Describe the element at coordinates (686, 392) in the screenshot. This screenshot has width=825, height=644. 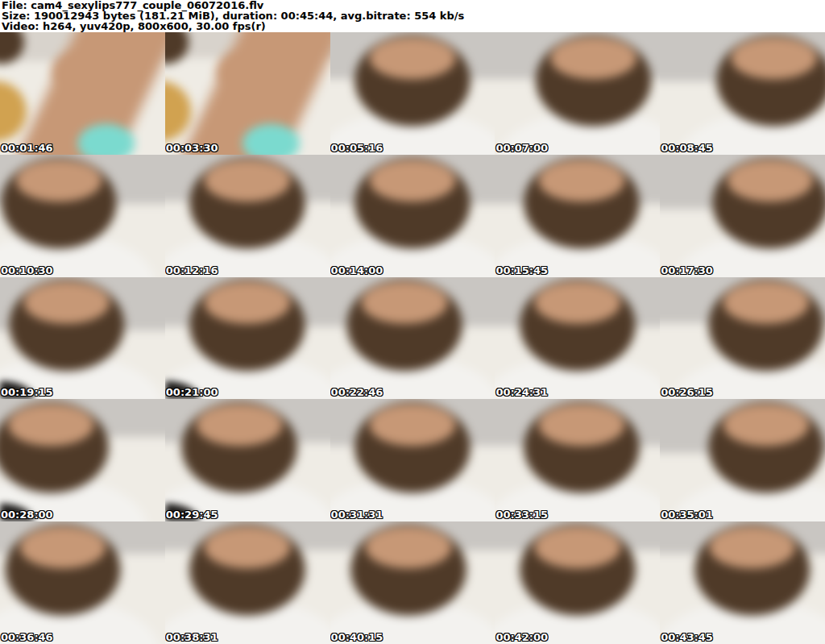
I see `timestamp-overlay: 00:26:15` at that location.